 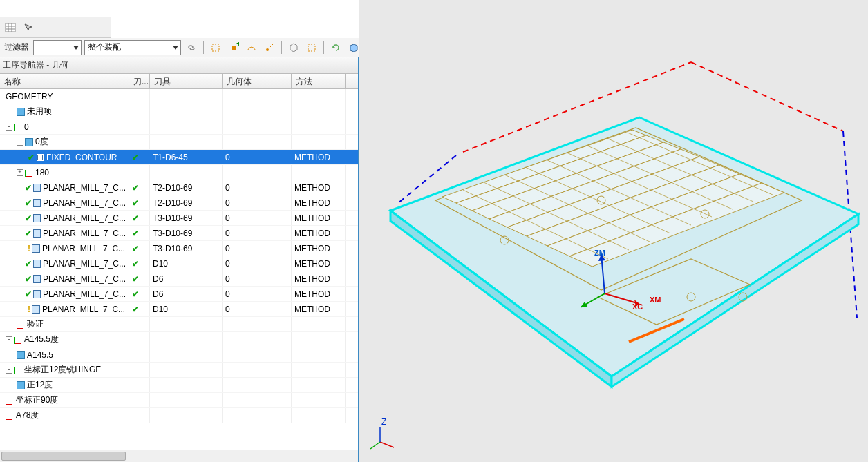 I want to click on cell-tool: T3-D10-69, so click(x=187, y=218).